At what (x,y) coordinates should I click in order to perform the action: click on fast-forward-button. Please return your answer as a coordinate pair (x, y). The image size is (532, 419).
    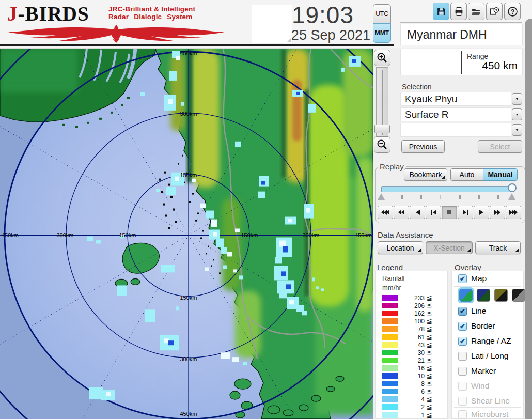
    Looking at the image, I should click on (497, 212).